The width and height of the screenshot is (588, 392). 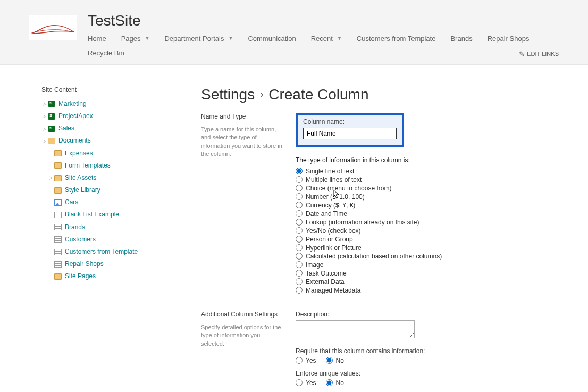 I want to click on tree-link: Documents, so click(x=74, y=140).